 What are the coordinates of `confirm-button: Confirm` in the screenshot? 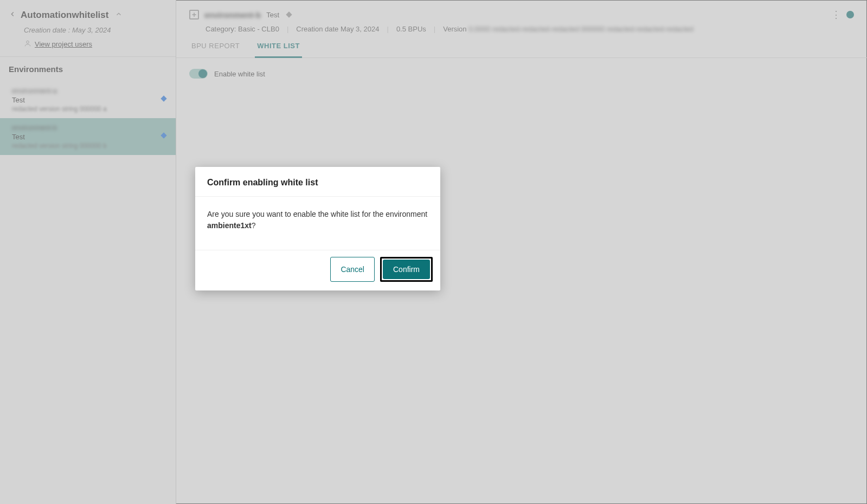 It's located at (407, 269).